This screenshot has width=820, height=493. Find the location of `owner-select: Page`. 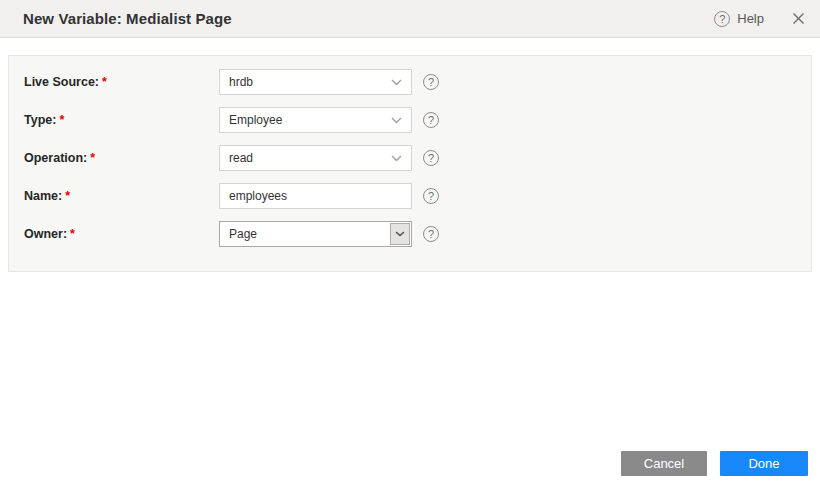

owner-select: Page is located at coordinates (316, 234).